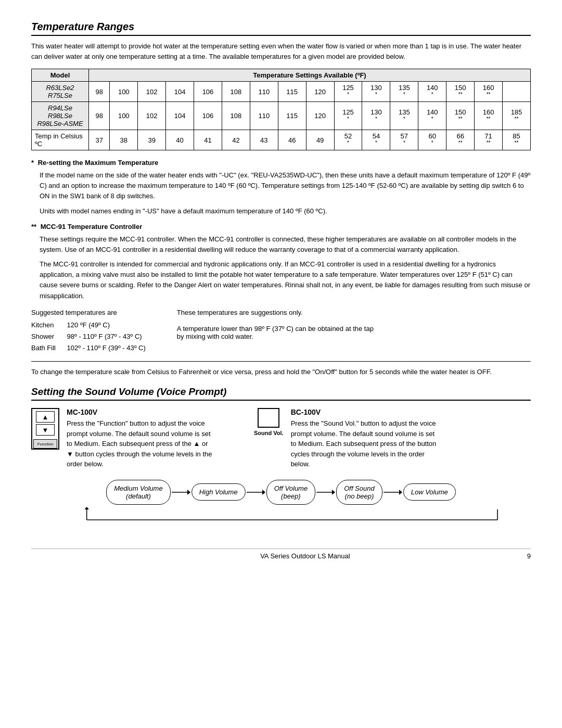  Describe the element at coordinates (364, 412) in the screenshot. I see `bc100v-label: BC-100V` at that location.